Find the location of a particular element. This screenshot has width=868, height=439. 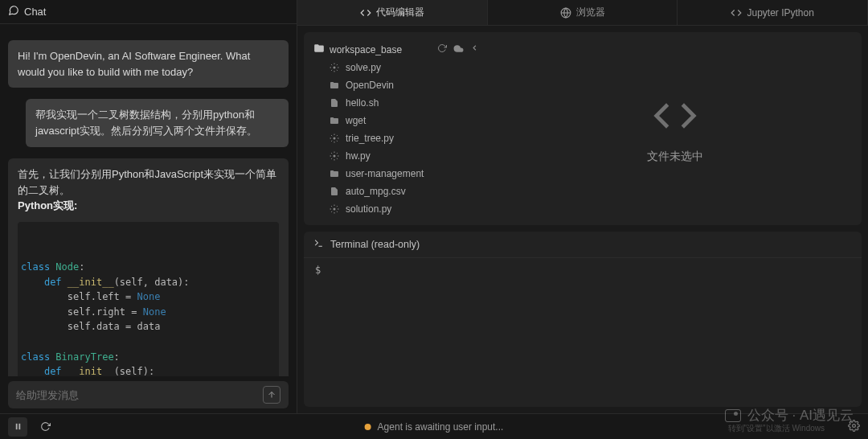

chat-header: Chat is located at coordinates (148, 12).